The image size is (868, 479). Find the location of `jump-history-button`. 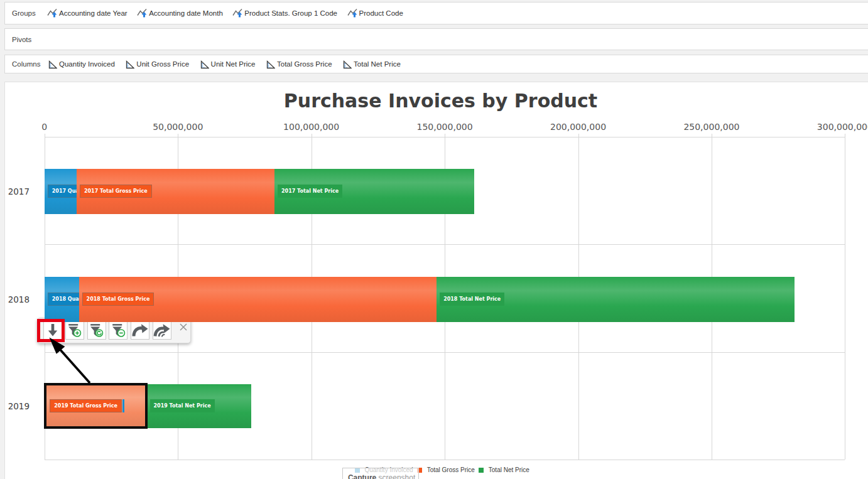

jump-history-button is located at coordinates (162, 330).